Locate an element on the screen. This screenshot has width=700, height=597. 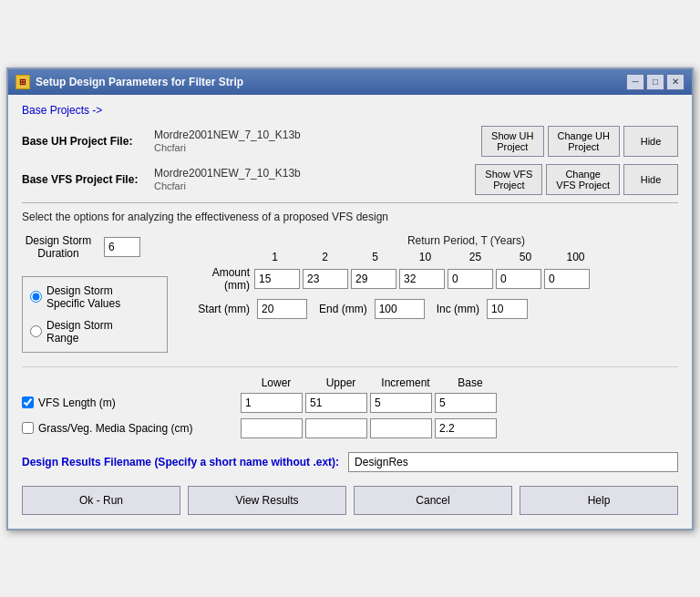
specific-values-label: Design StormSpecific Values is located at coordinates (84, 297).